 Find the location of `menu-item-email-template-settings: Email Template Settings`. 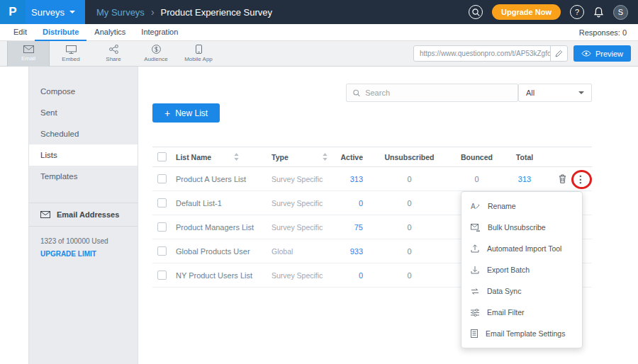

menu-item-email-template-settings: Email Template Settings is located at coordinates (522, 334).